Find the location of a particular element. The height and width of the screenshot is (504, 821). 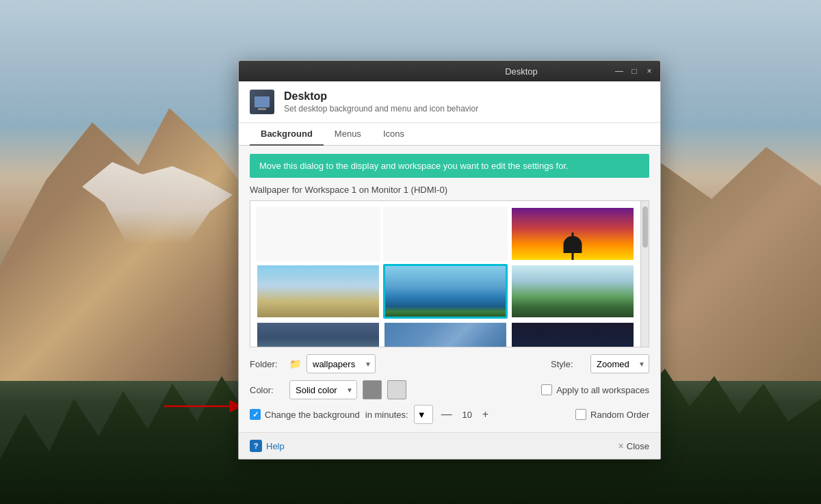

apply-all-checkbox-wrap: Apply to all workspaces is located at coordinates (595, 390).